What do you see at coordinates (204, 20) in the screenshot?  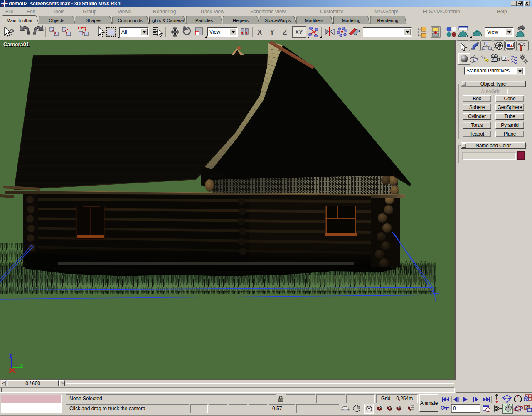 I see `svg-text: Particles` at bounding box center [204, 20].